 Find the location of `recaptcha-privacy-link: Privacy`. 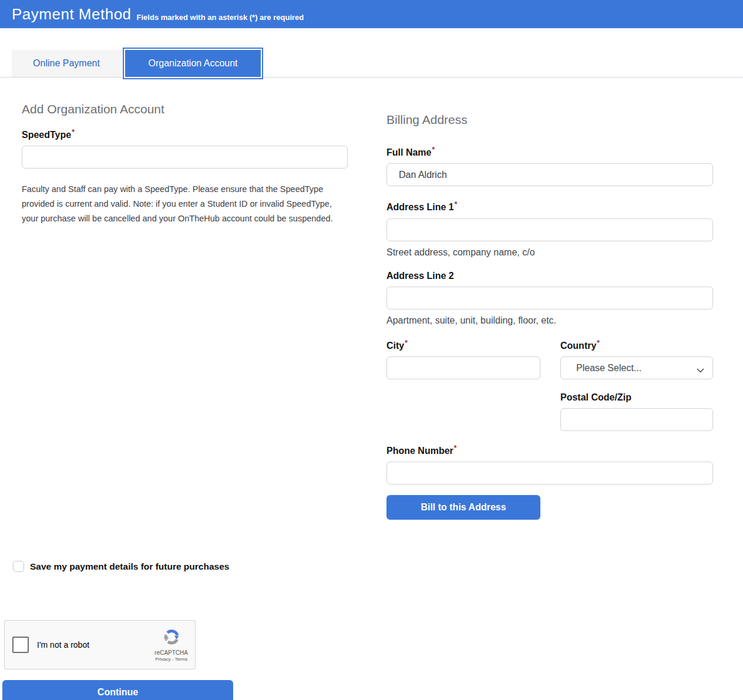

recaptcha-privacy-link: Privacy is located at coordinates (163, 659).